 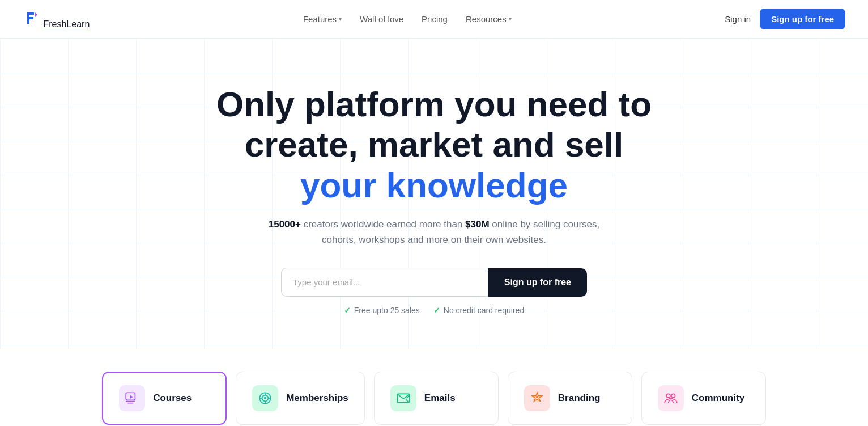 What do you see at coordinates (671, 398) in the screenshot?
I see `community-icon-box` at bounding box center [671, 398].